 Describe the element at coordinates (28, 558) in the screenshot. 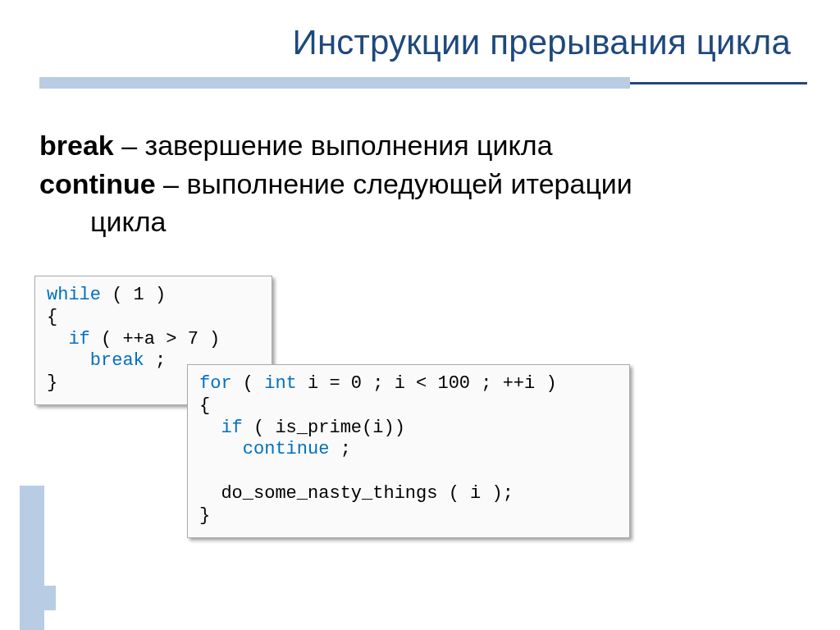

I see `corner-decoration` at that location.